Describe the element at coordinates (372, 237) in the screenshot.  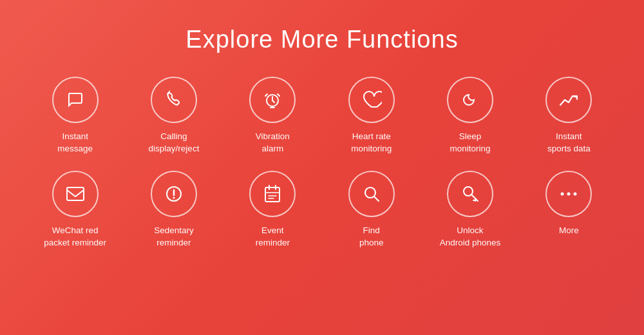
I see `find-phone-label: Findphone` at that location.